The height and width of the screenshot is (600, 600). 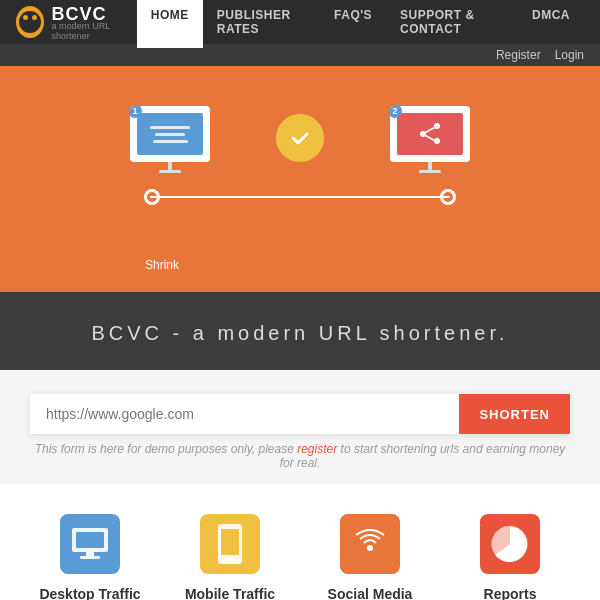 What do you see at coordinates (452, 24) in the screenshot?
I see `nav-support: SUPPORT & CONTACT` at bounding box center [452, 24].